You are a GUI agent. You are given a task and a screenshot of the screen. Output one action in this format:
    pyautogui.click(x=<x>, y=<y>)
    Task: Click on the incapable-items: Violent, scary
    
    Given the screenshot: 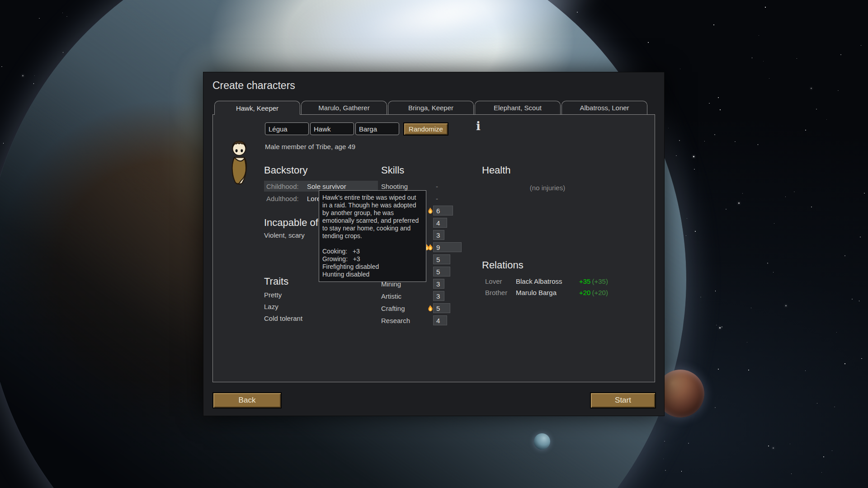 What is the action you would take?
    pyautogui.click(x=284, y=235)
    